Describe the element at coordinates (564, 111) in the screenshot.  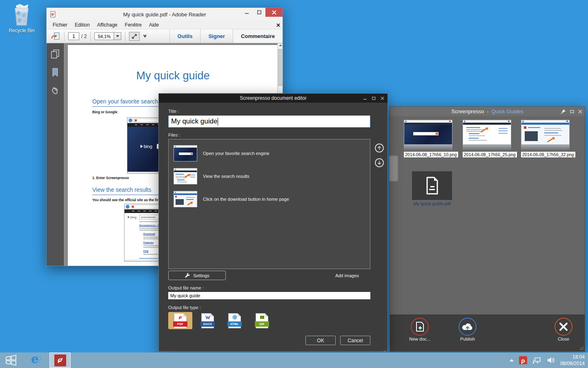
I see `pin-icon` at that location.